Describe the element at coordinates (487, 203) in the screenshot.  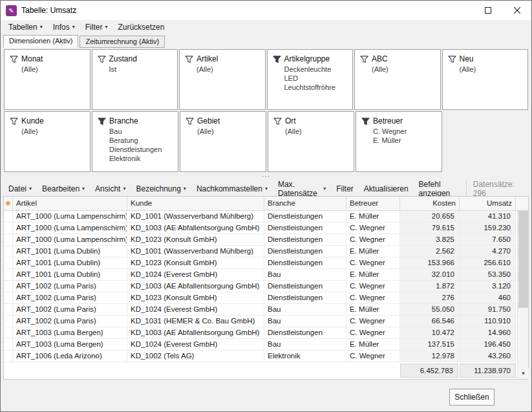
I see `column-header-umsatz: Umsatz` at that location.